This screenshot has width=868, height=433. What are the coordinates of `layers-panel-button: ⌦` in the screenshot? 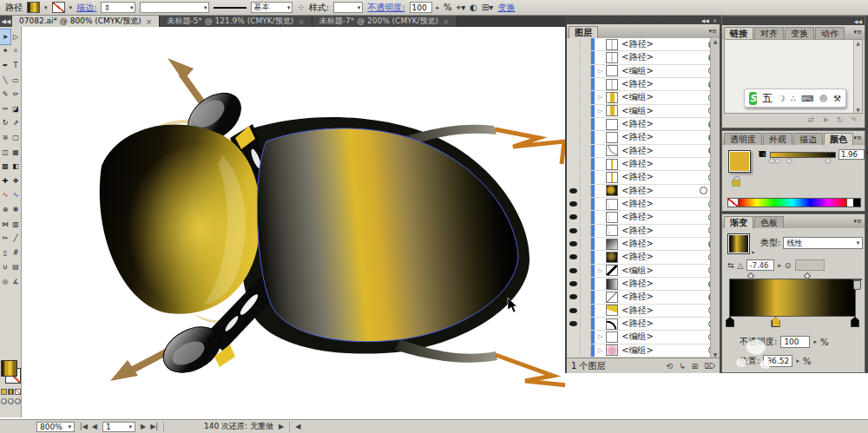 It's located at (710, 366).